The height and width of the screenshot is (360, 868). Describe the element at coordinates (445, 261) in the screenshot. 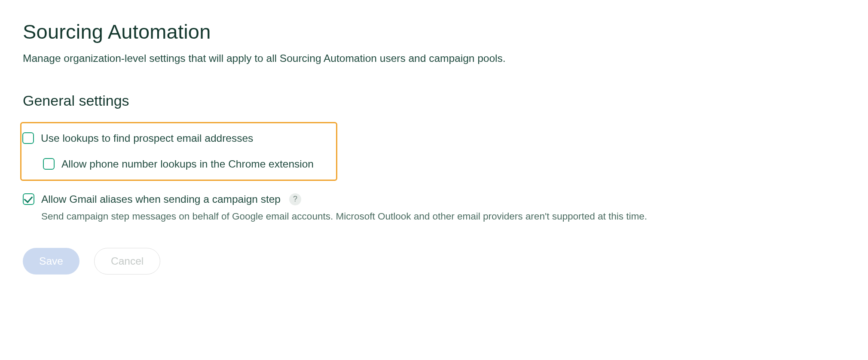

I see `action-buttons: Save Cancel` at that location.